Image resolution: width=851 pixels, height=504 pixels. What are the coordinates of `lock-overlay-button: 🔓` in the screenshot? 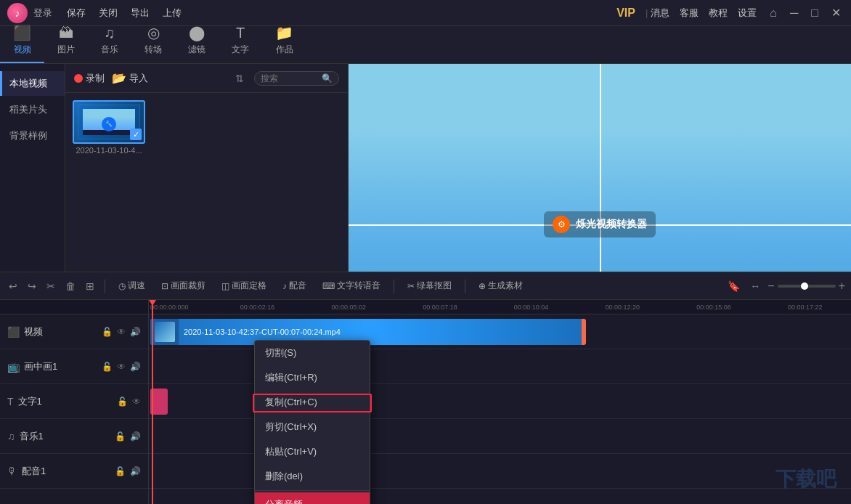 It's located at (107, 367).